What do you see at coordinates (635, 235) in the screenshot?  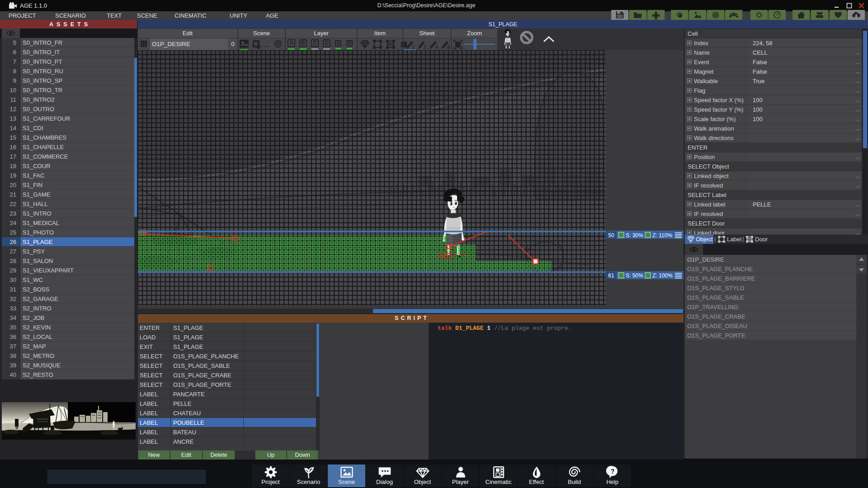 I see `svg-text: S: 30%` at bounding box center [635, 235].